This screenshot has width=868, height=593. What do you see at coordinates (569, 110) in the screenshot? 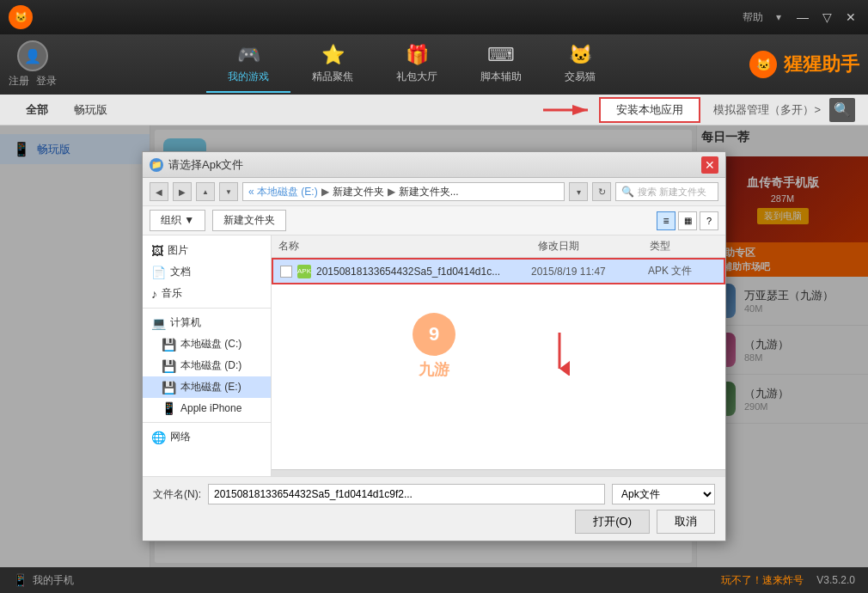
I see `arrow-annotation` at bounding box center [569, 110].